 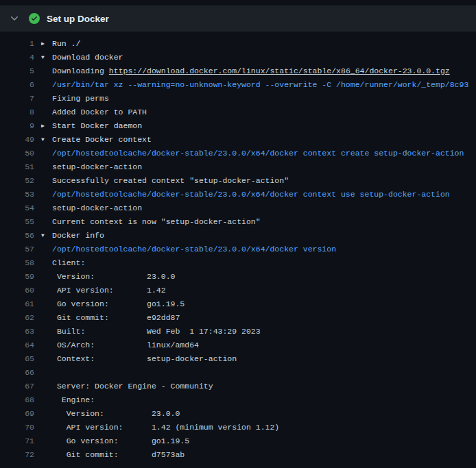 What do you see at coordinates (238, 304) in the screenshot?
I see `log-line: 61 Go version: go1.19.5` at bounding box center [238, 304].